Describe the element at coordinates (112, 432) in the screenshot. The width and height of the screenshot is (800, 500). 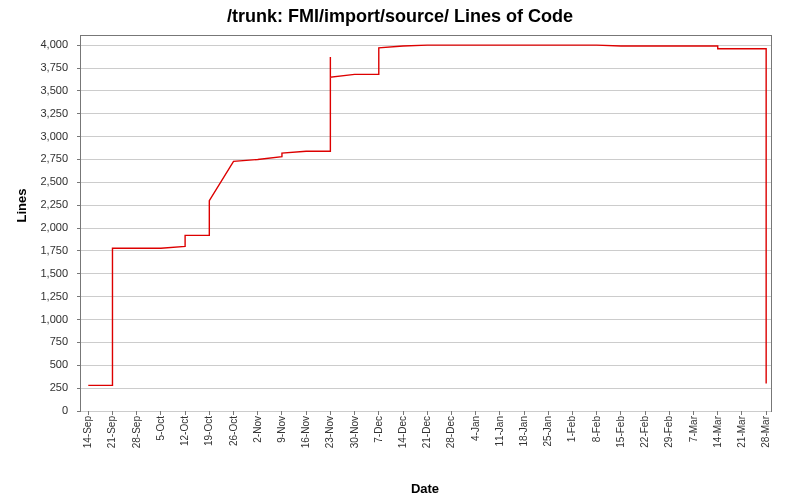
I see `x-tick-label: 21-Sep` at that location.